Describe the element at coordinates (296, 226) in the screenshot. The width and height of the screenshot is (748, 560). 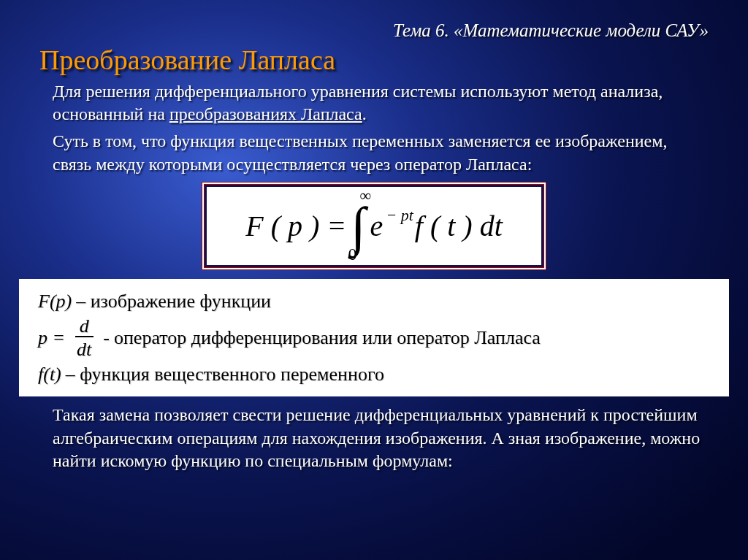
I see `formula-lhs: F ( p ) =` at that location.